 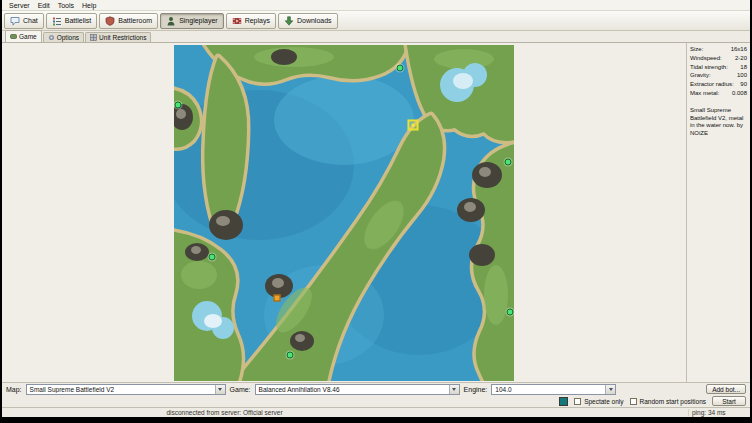 What do you see at coordinates (476, 390) in the screenshot?
I see `engine-label: Engine:` at bounding box center [476, 390].